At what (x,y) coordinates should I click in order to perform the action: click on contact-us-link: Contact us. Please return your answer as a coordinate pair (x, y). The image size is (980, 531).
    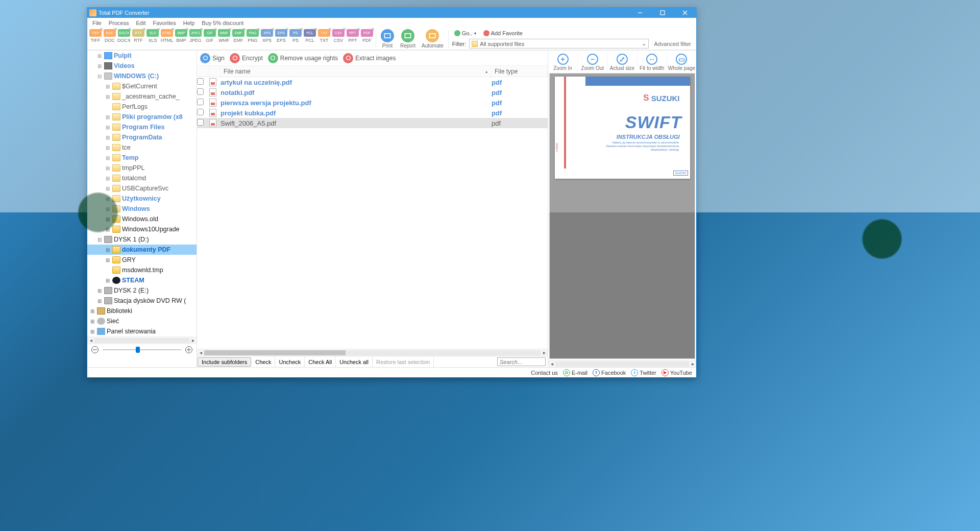
    Looking at the image, I should click on (544, 373).